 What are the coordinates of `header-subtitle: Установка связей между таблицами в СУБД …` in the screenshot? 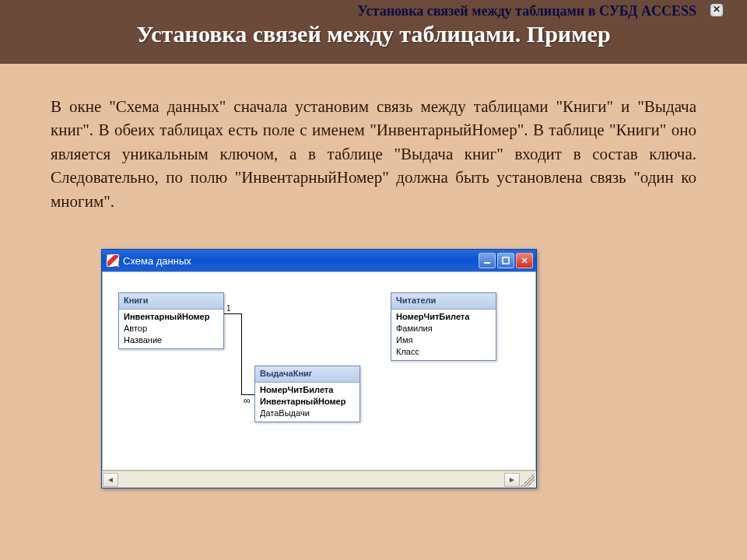 It's located at (374, 11).